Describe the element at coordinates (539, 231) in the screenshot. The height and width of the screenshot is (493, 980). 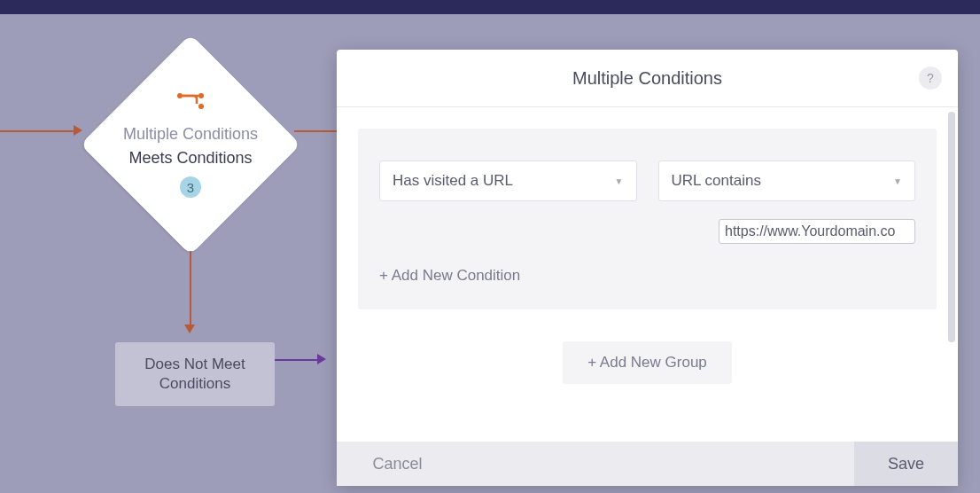
I see `spacer` at that location.